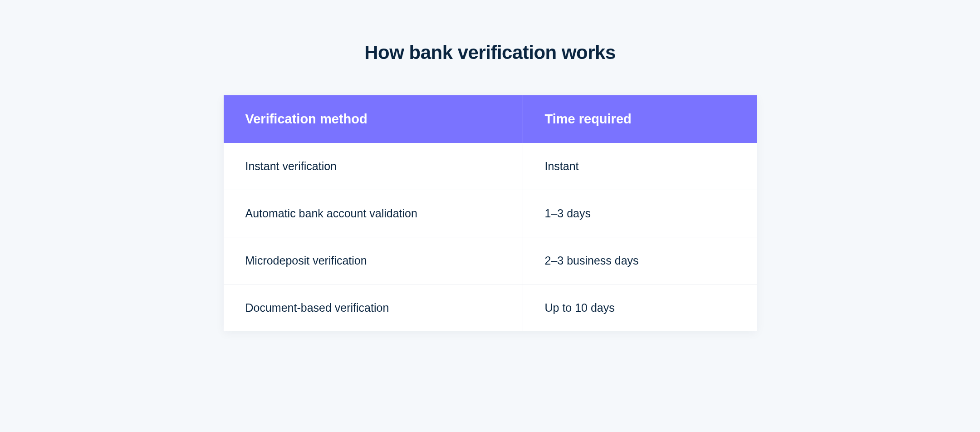 This screenshot has width=980, height=432. What do you see at coordinates (373, 166) in the screenshot?
I see `cell-method: Instant verification` at bounding box center [373, 166].